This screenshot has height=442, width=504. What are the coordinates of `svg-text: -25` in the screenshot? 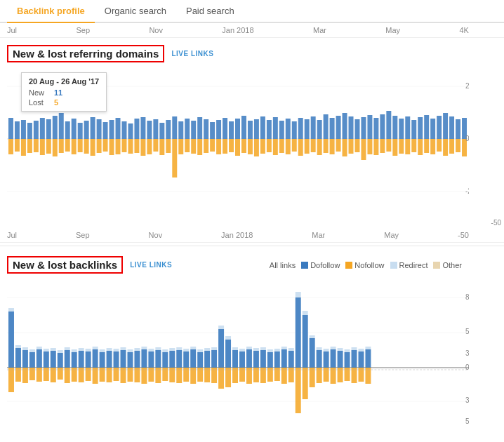 It's located at (467, 191).